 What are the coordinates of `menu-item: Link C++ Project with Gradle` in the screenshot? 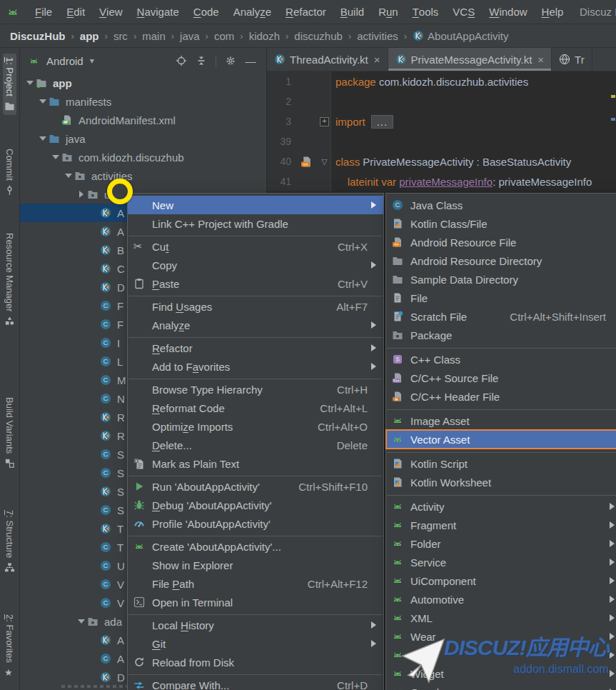 It's located at (256, 224).